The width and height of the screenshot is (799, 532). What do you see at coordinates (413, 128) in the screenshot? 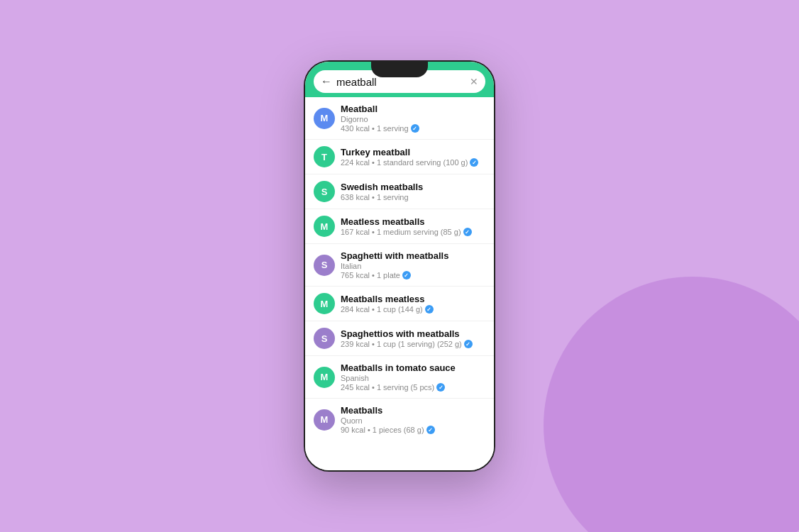
I see `food-meta: 430 kcal • 1 serving` at bounding box center [413, 128].